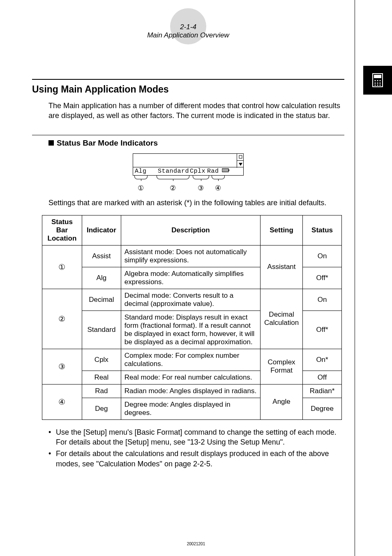  What do you see at coordinates (282, 230) in the screenshot?
I see `th-setting: Setting` at bounding box center [282, 230].